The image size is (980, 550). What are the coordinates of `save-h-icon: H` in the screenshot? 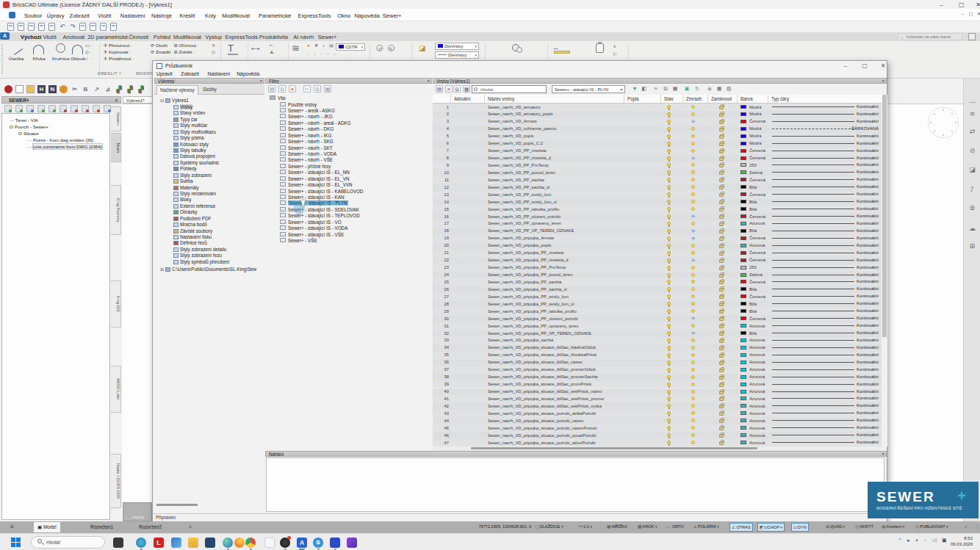 It's located at (41, 90).